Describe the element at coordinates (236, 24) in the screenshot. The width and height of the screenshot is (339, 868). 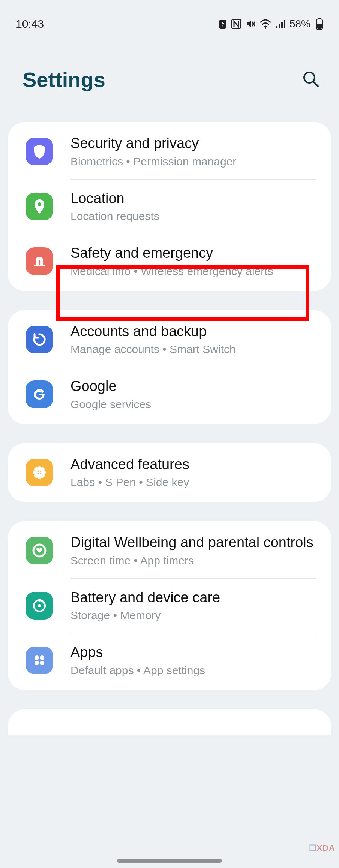
I see `nfc-icon` at that location.